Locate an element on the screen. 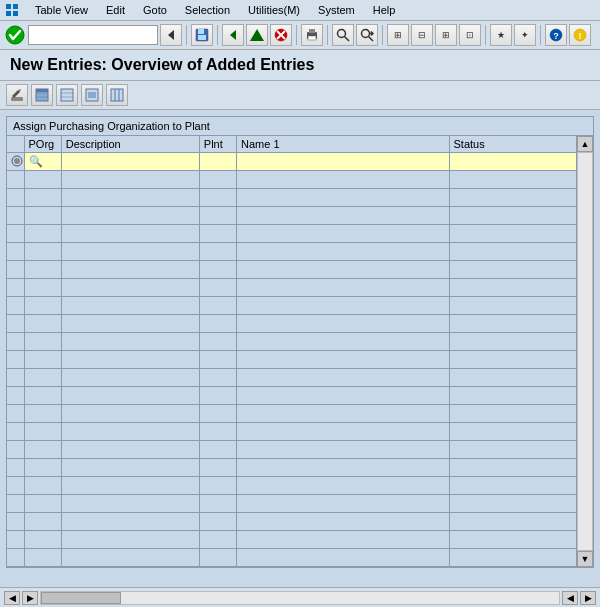 Image resolution: width=600 pixels, height=607 pixels. command-input is located at coordinates (93, 35).